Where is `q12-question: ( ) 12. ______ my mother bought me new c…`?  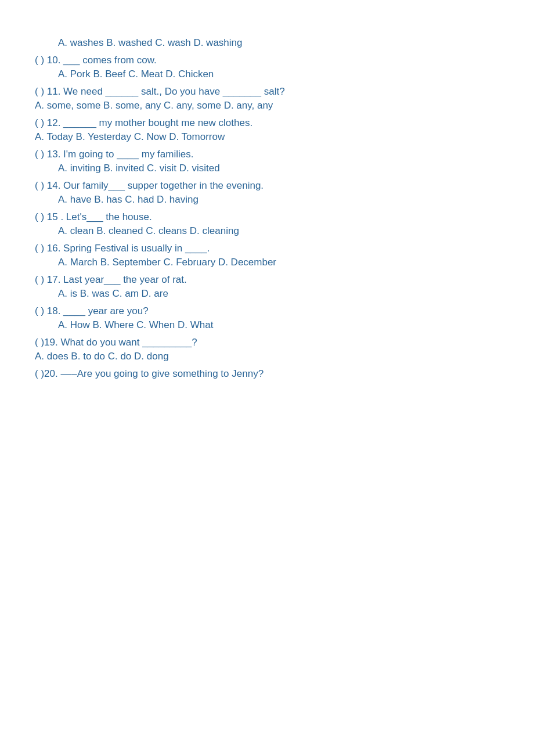 q12-question: ( ) 12. ______ my mother bought me new c… is located at coordinates (267, 123).